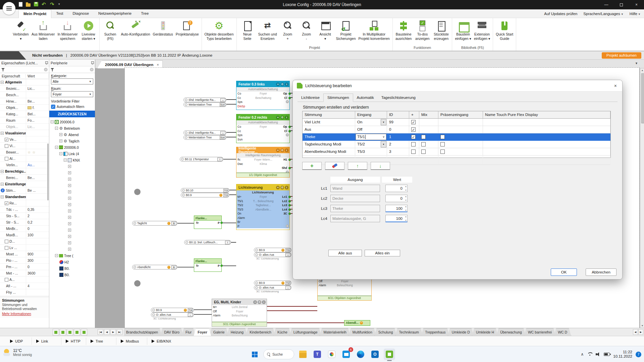 This screenshot has height=362, width=644. Describe the element at coordinates (398, 144) in the screenshot. I see `id-cell: 2` at that location.